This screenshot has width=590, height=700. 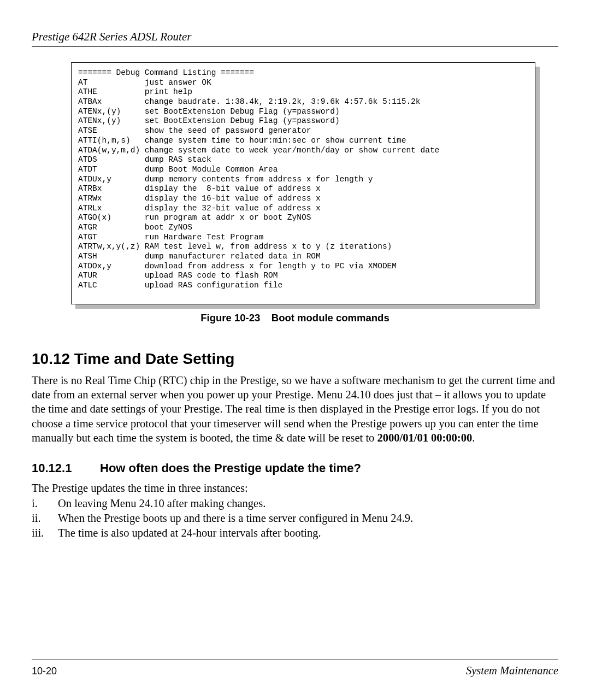 I want to click on footer-section-title: System Maintenance, so click(x=512, y=671).